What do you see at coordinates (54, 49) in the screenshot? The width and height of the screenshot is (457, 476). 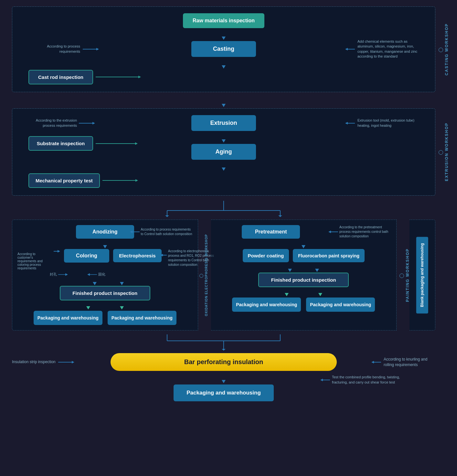 I see `casting-left-annotation: According to process requirements` at bounding box center [54, 49].